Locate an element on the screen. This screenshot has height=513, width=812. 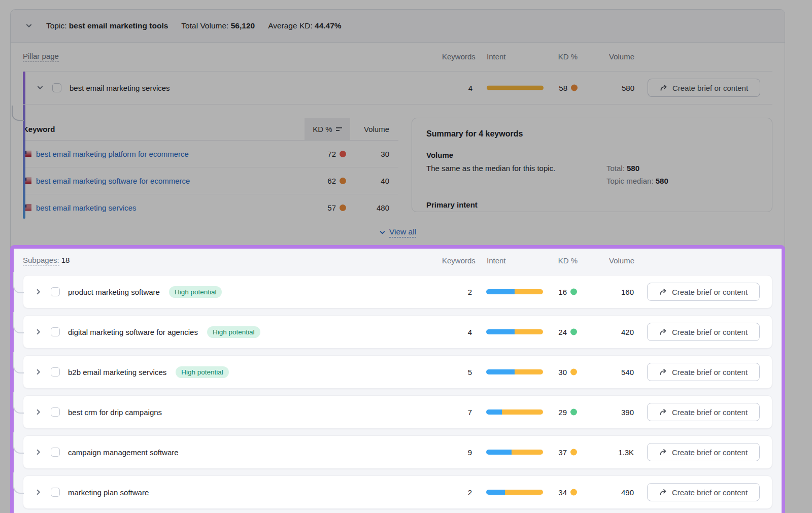
keywords-count: 4 is located at coordinates (457, 332).